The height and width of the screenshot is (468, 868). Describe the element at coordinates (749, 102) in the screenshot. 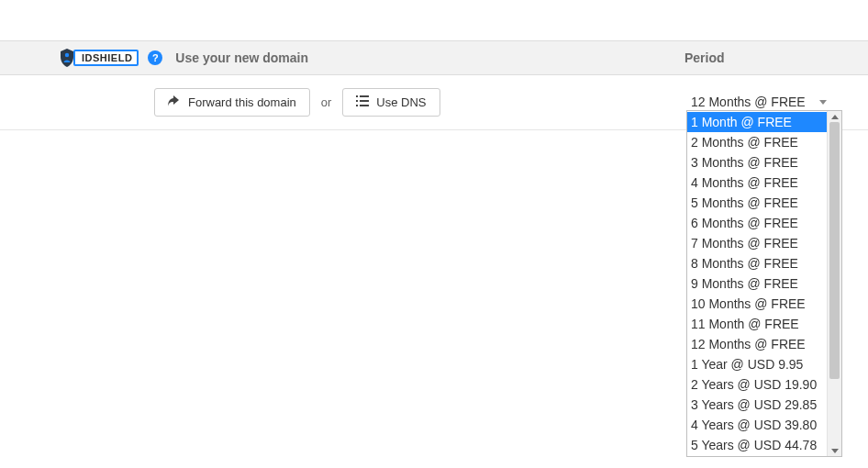

I see `period-selected-value: 12 Months @ FREE` at that location.